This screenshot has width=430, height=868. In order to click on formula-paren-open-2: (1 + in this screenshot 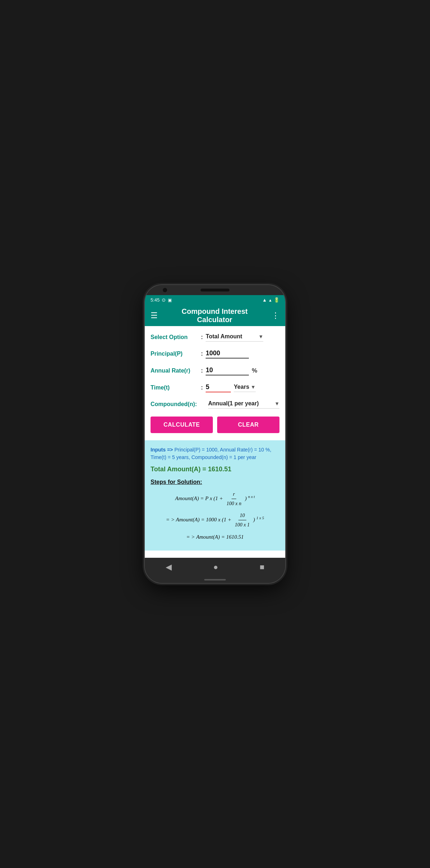, I will do `click(227, 520)`.